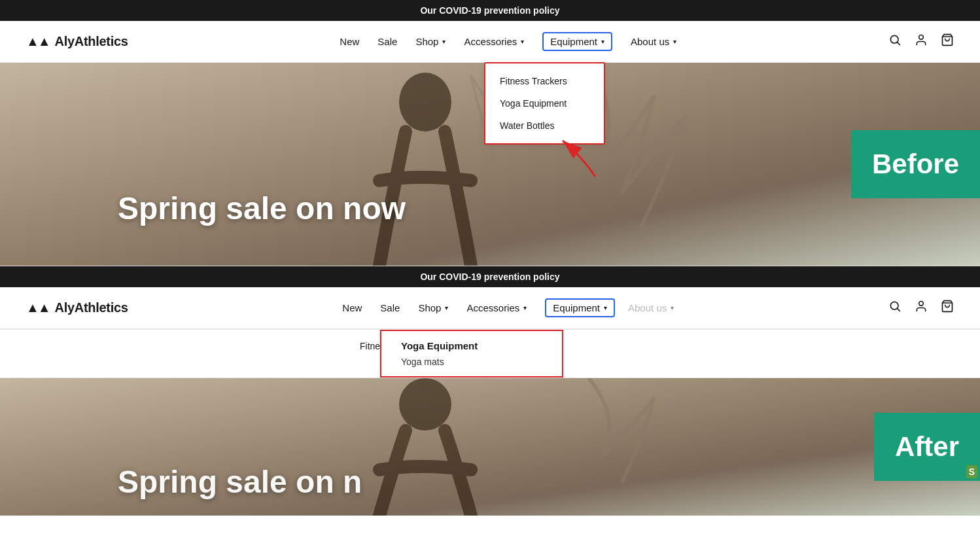 The width and height of the screenshot is (980, 545). What do you see at coordinates (490, 308) in the screenshot?
I see `bottom-header: ▲▲ AlyAthletics New Sale Shop ▾ Accessor…` at bounding box center [490, 308].